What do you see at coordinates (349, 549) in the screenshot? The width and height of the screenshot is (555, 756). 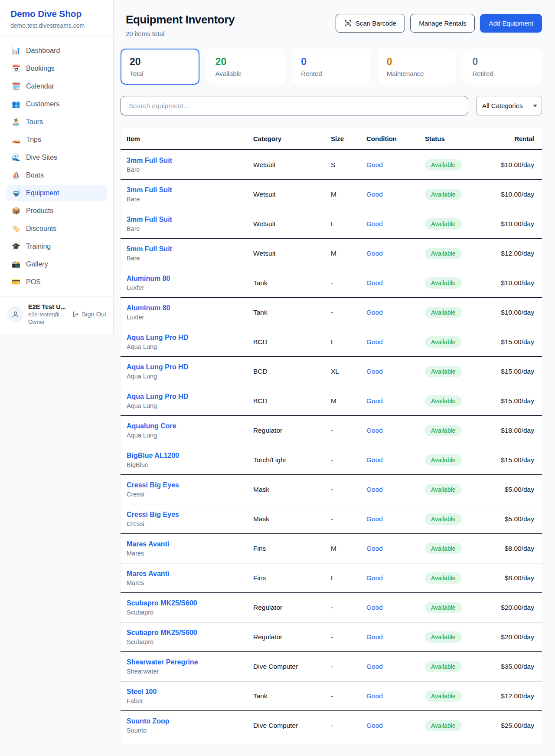 I see `size-cell: M` at bounding box center [349, 549].